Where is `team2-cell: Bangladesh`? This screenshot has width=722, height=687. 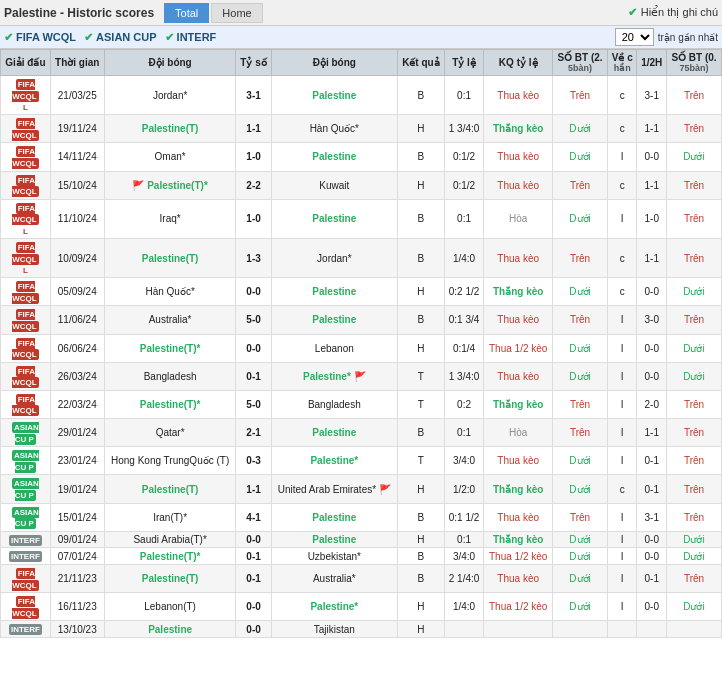
team2-cell: Bangladesh is located at coordinates (334, 404).